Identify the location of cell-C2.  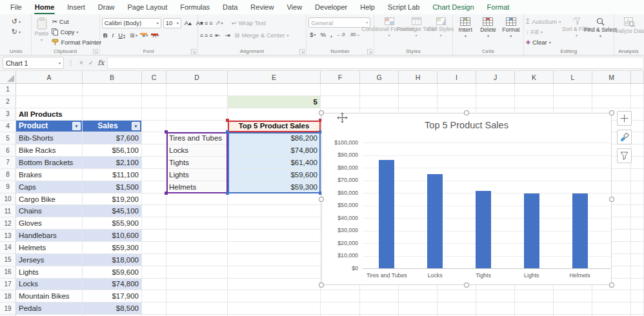
(154, 102).